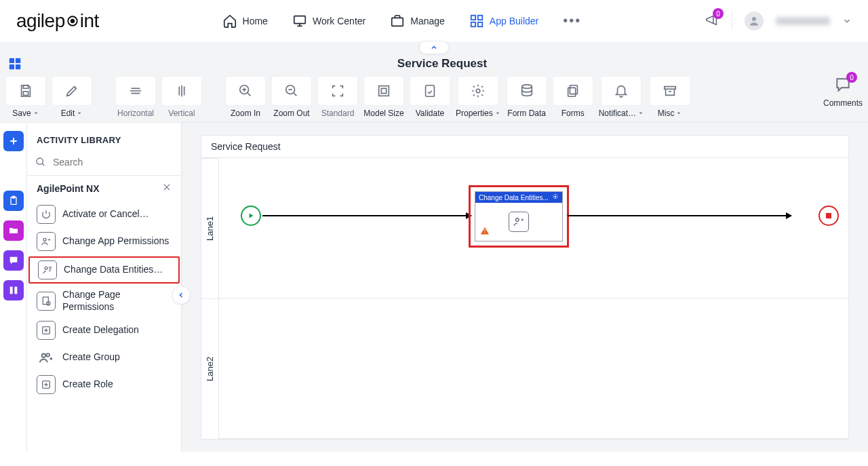  Describe the element at coordinates (384, 97) in the screenshot. I see `modelsize-button: Model Size` at that location.